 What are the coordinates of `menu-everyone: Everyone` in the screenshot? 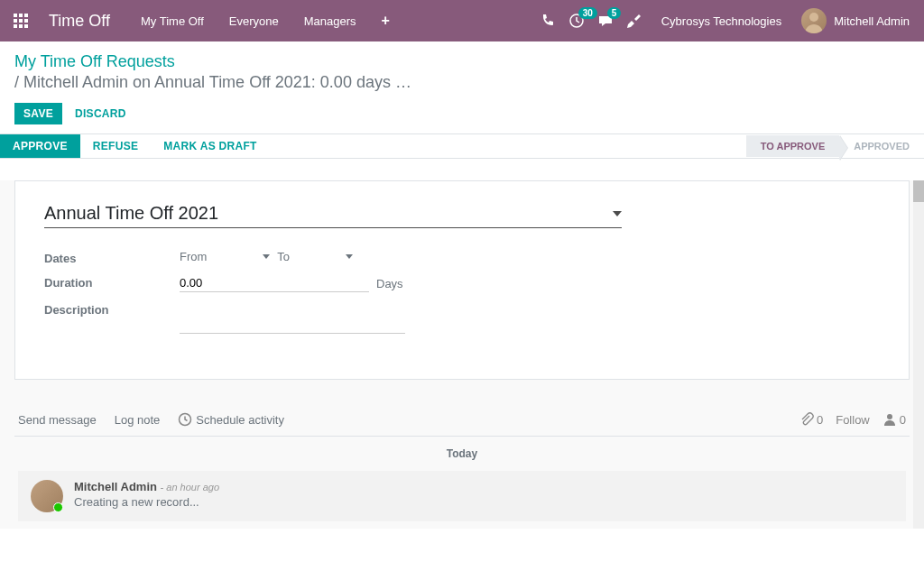 It's located at (254, 21).